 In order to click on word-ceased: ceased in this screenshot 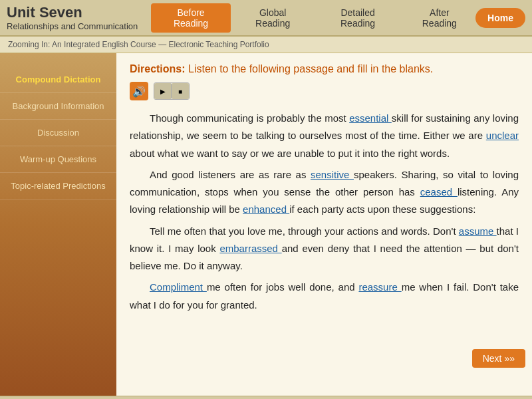, I will do `click(439, 192)`.